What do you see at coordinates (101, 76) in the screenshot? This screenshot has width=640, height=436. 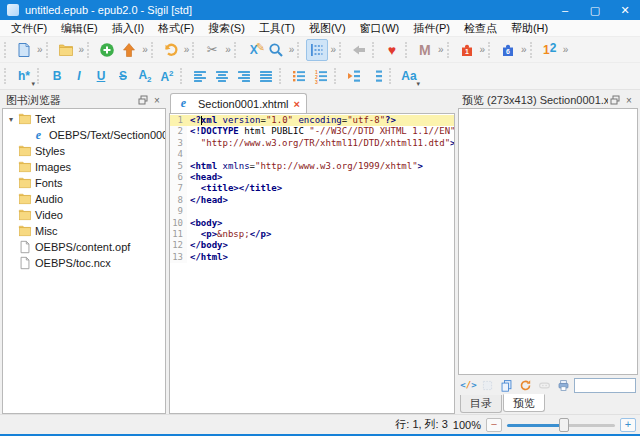 I see `underline-icon: U` at bounding box center [101, 76].